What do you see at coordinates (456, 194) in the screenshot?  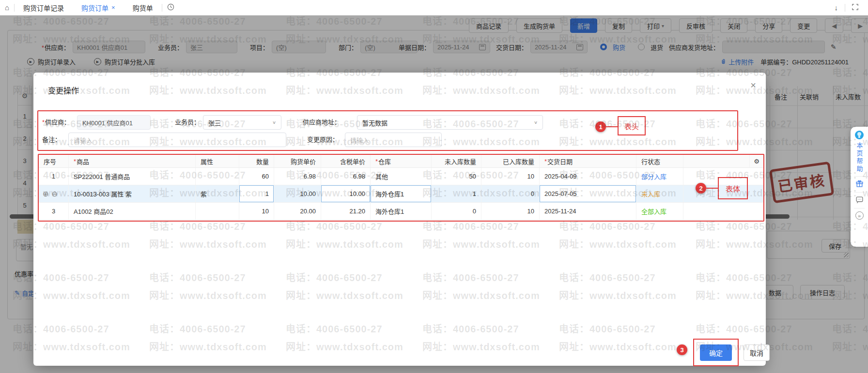 I see `cell-pending-qty: 1` at bounding box center [456, 194].